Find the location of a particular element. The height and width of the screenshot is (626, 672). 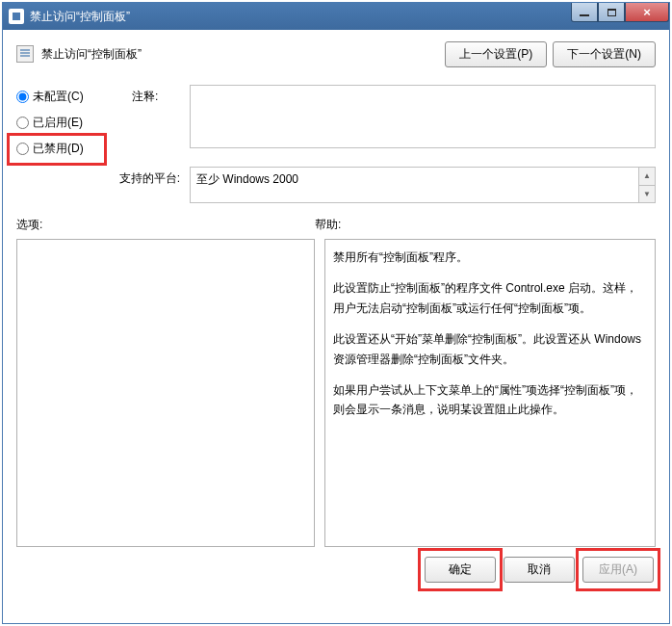

ok-button: 确定 is located at coordinates (460, 570).